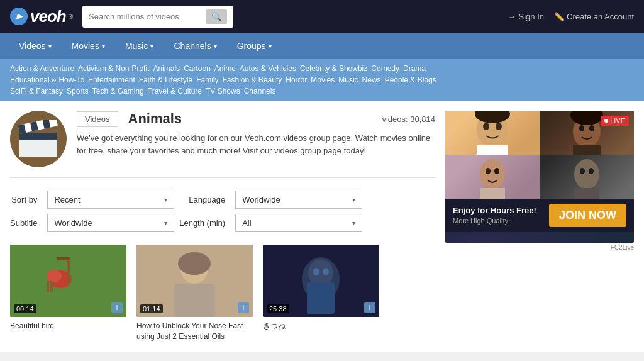 Image resolution: width=644 pixels, height=361 pixels. What do you see at coordinates (623, 248) in the screenshot?
I see `ad-provider: FC2Live` at bounding box center [623, 248].